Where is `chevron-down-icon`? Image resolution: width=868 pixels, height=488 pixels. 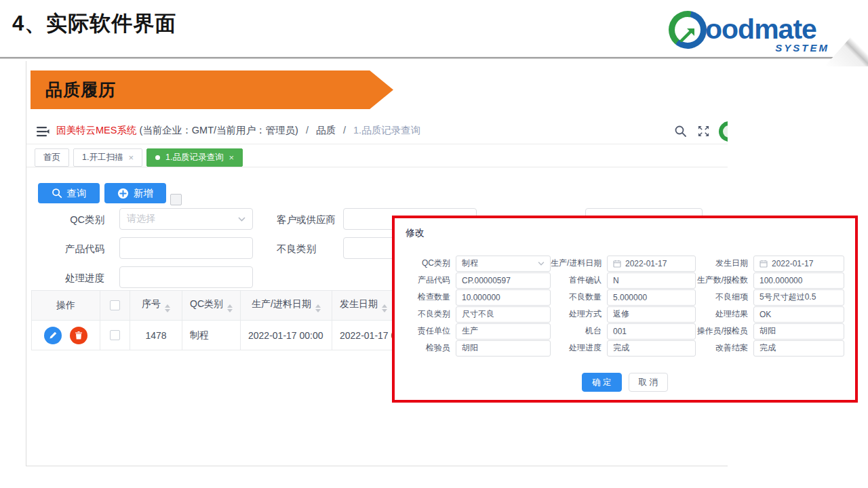
chevron-down-icon is located at coordinates (541, 264).